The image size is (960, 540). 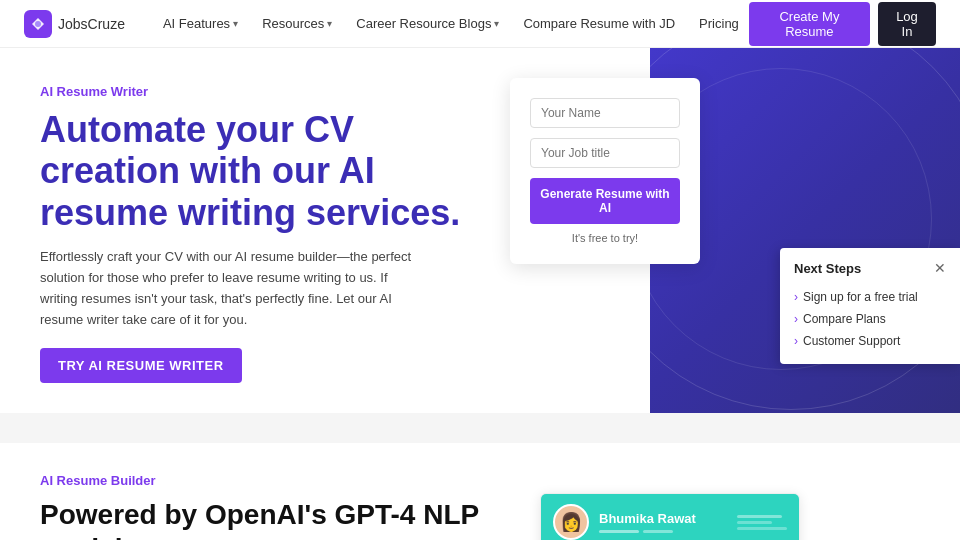 What do you see at coordinates (670, 516) in the screenshot?
I see `resume-preview-card: 👩 Bhumika Rawat` at bounding box center [670, 516].